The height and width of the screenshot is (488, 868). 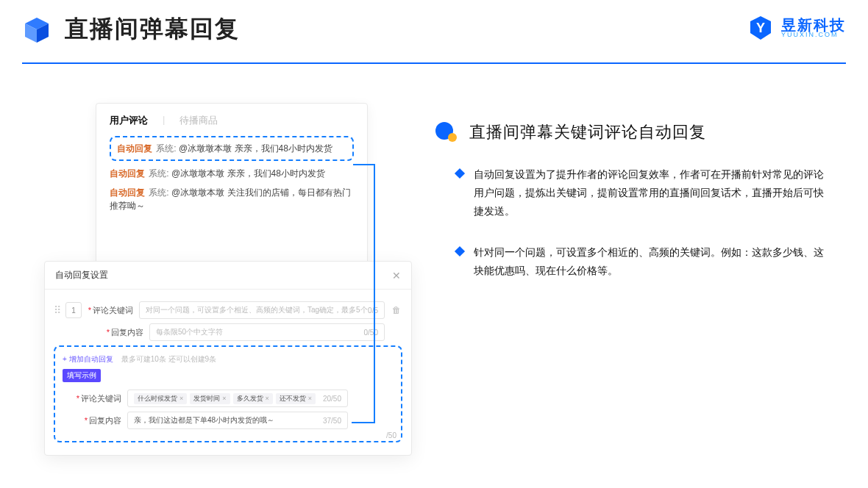 I want to click on settings-panel-title: 自动回复设置, so click(x=82, y=275).